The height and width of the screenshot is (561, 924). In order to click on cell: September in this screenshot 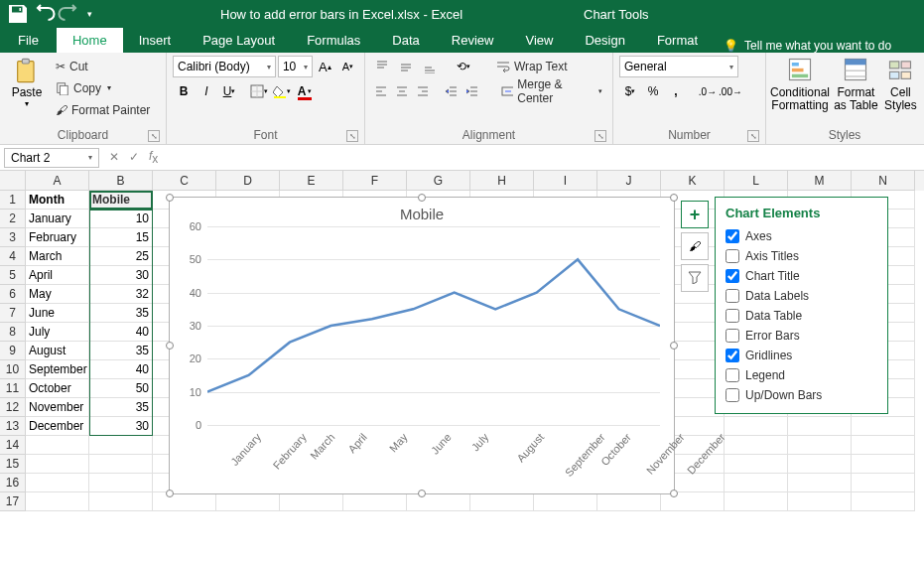, I will do `click(58, 369)`.